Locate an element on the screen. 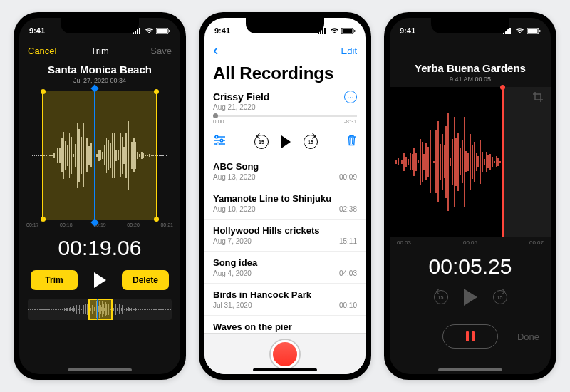 The image size is (570, 392). overview-scrubber is located at coordinates (100, 309).